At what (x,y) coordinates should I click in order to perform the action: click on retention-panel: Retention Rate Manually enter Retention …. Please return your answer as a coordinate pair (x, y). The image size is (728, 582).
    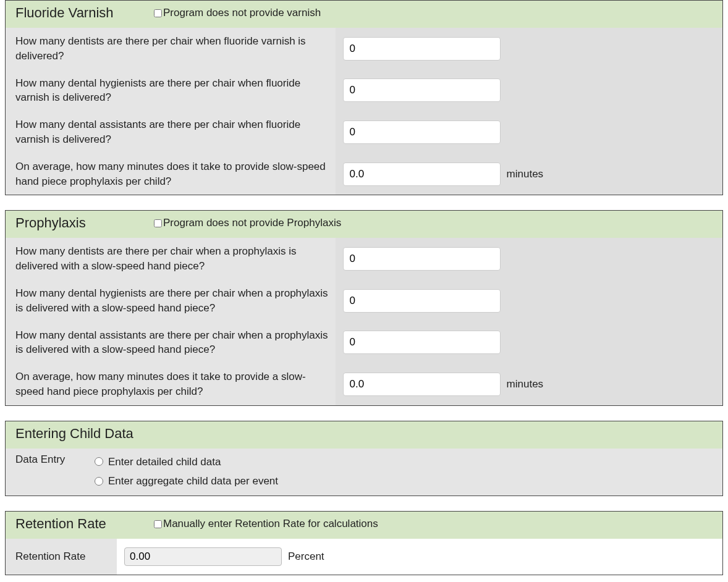
    Looking at the image, I should click on (364, 543).